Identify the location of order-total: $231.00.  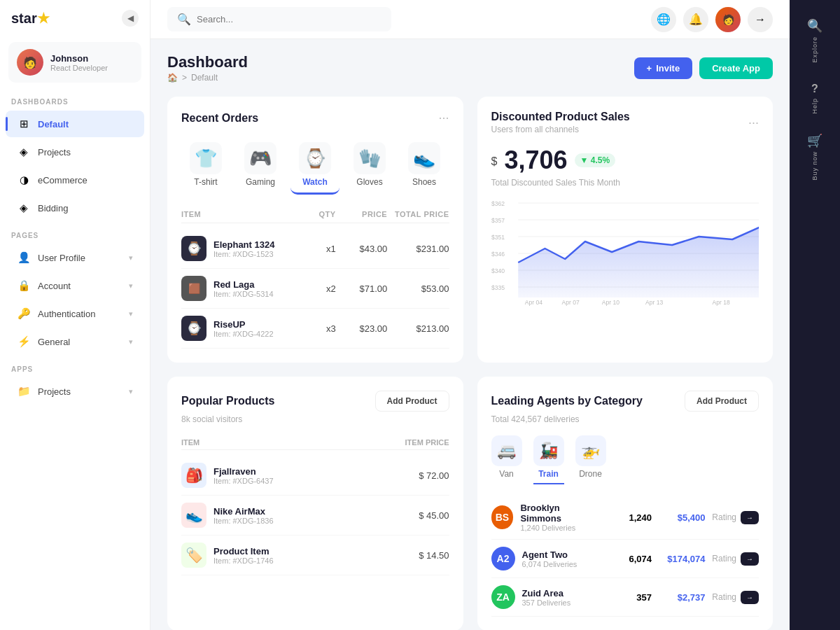
(418, 249).